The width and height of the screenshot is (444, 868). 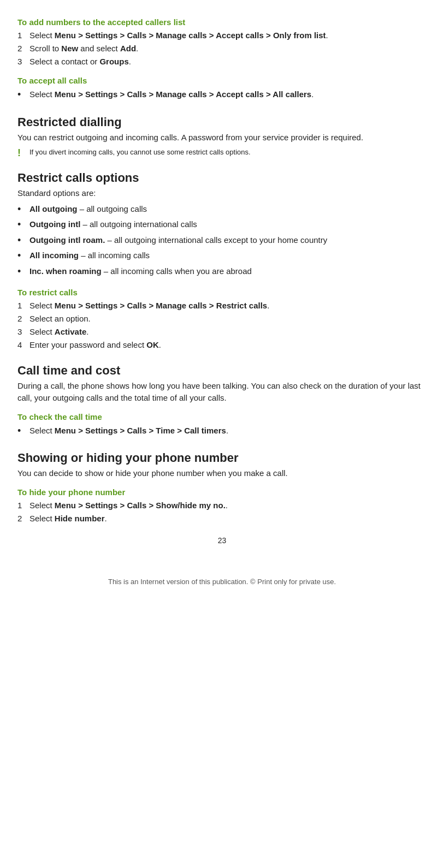 What do you see at coordinates (21, 153) in the screenshot?
I see `note-icon: !` at bounding box center [21, 153].